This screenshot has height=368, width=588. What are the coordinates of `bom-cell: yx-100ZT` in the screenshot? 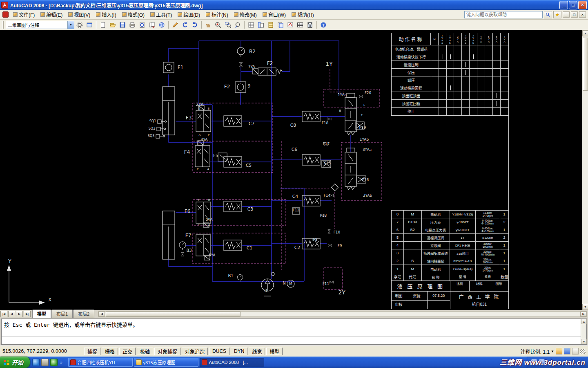 It's located at (463, 230).